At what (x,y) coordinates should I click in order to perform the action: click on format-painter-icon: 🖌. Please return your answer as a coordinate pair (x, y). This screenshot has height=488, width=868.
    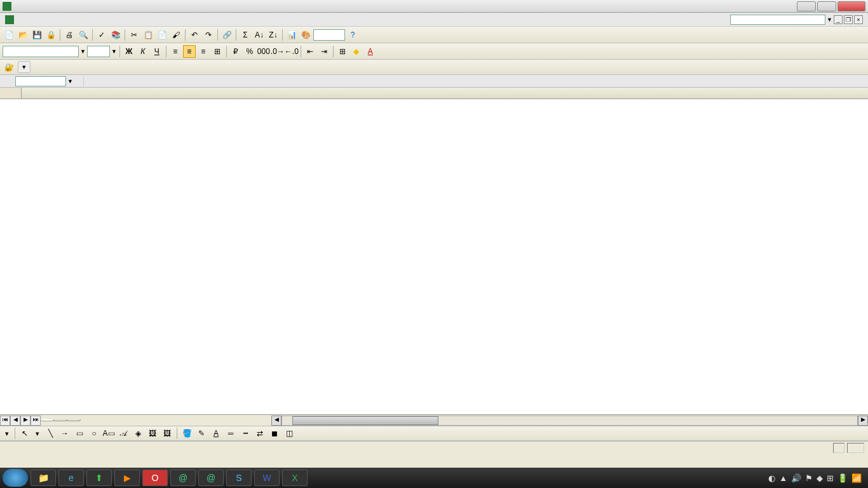
    Looking at the image, I should click on (176, 35).